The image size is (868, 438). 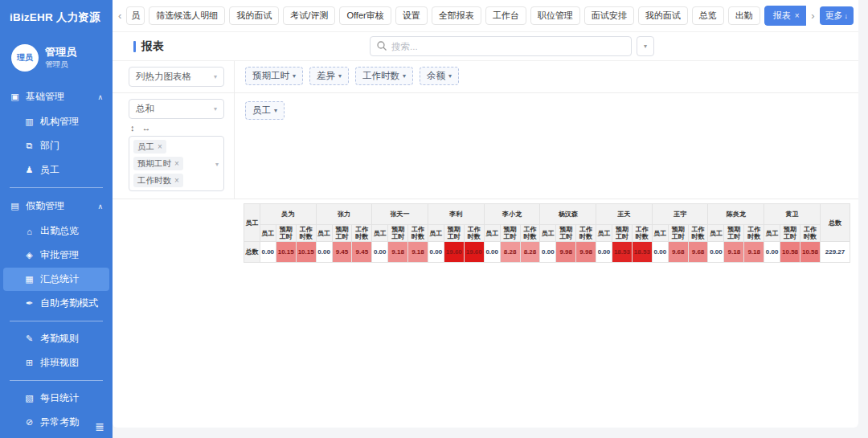 I want to click on search-input, so click(x=501, y=47).